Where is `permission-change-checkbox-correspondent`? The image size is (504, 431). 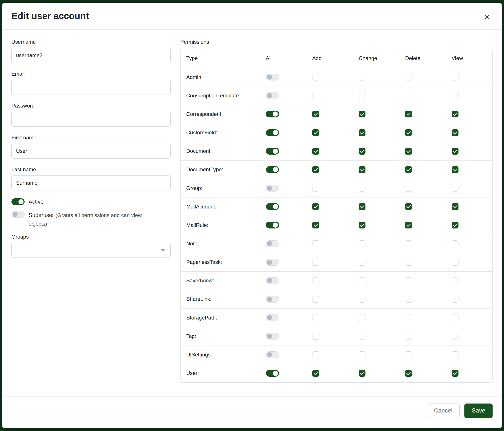 permission-change-checkbox-correspondent is located at coordinates (362, 114).